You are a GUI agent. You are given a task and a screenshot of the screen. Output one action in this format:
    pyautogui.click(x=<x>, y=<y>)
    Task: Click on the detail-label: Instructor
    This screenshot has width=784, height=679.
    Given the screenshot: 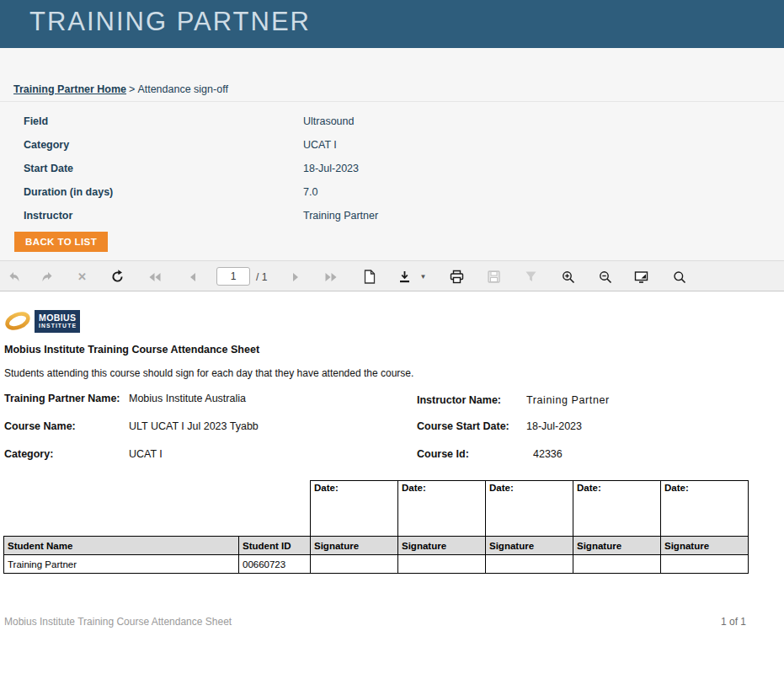 What is the action you would take?
    pyautogui.click(x=163, y=216)
    